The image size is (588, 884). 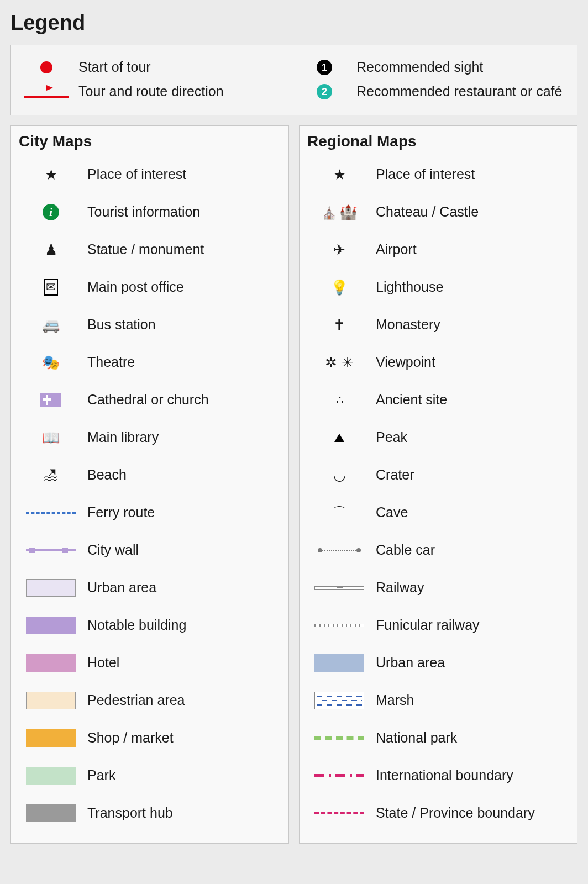 What do you see at coordinates (339, 212) in the screenshot?
I see `castle-icon: ⛪ 🏰` at bounding box center [339, 212].